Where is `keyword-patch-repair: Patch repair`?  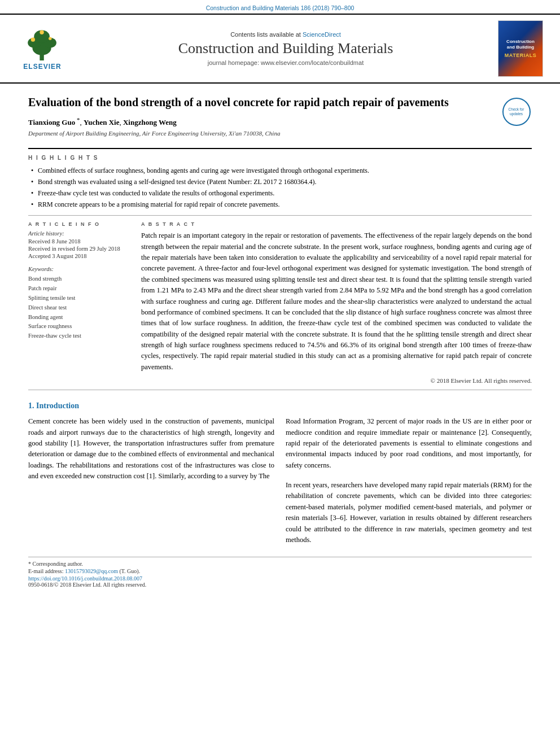 keyword-patch-repair: Patch repair is located at coordinates (79, 289).